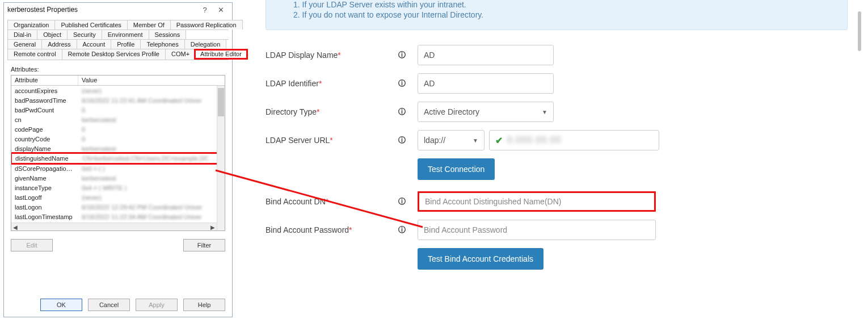 The height and width of the screenshot is (323, 868). Describe the element at coordinates (118, 129) in the screenshot. I see `attribute-row-codePage: codePage0` at that location.